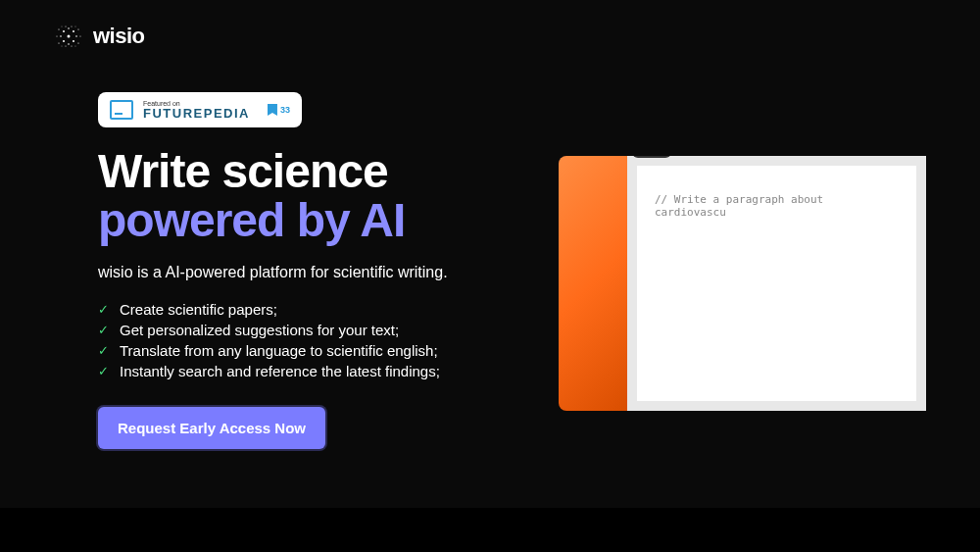 The image size is (980, 552). I want to click on badge-text: Featured on FUTUREPEDIA, so click(196, 110).